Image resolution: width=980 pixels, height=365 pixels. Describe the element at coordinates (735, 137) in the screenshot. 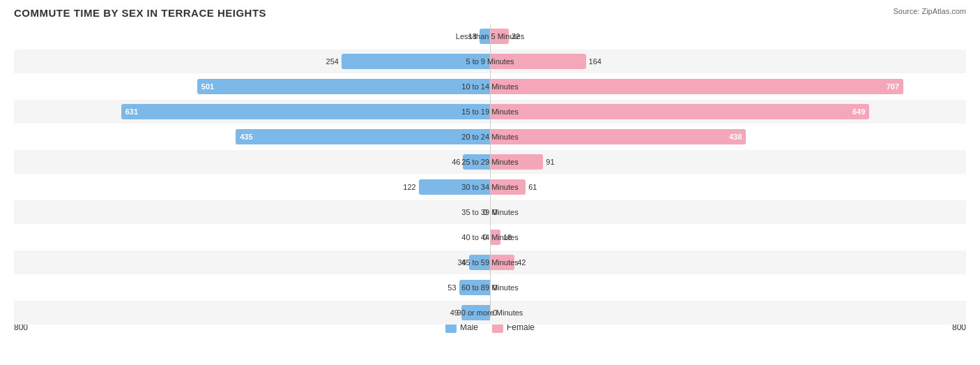

I see `female-value-inside: 438` at that location.